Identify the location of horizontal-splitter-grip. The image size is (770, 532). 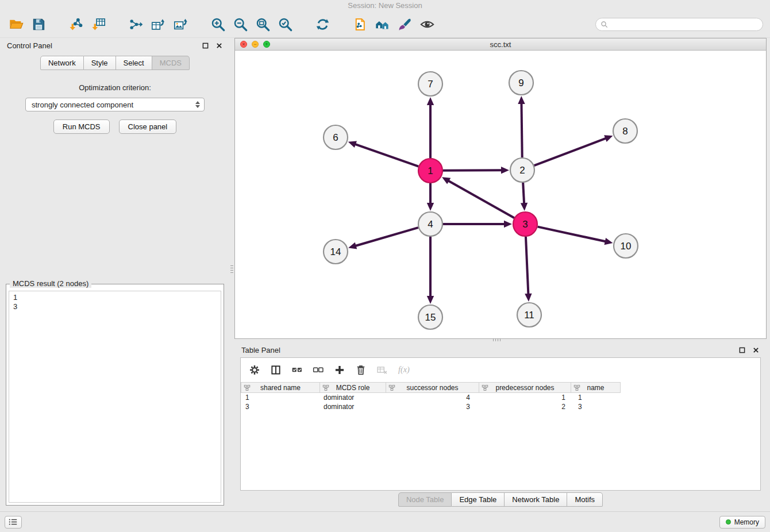
(498, 340).